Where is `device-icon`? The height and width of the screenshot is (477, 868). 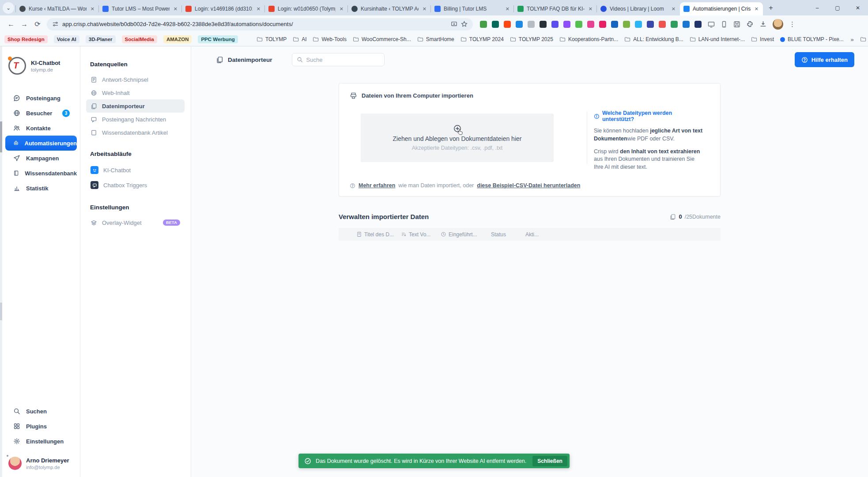 device-icon is located at coordinates (724, 24).